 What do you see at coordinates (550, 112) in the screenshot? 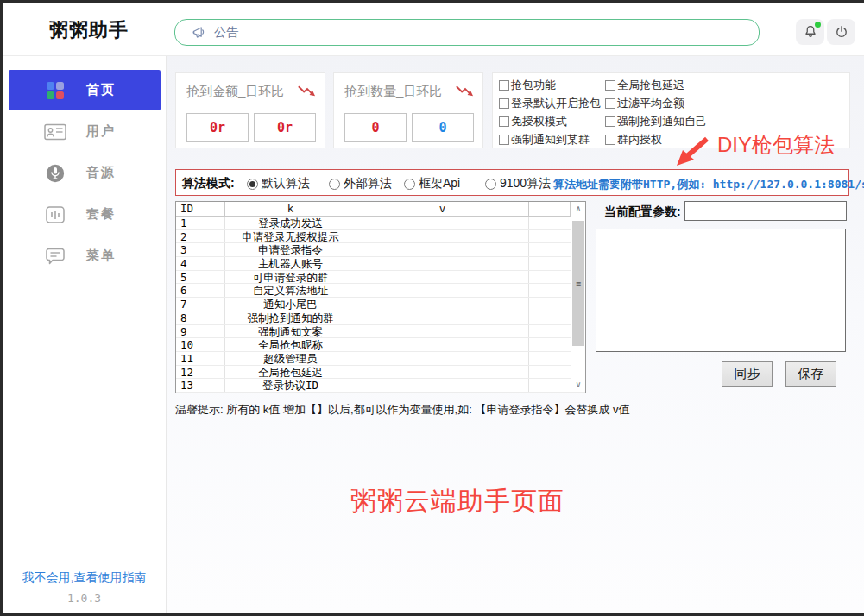
I see `options-column-1: 抢包功能 登录默认开启抢包 免授权模式 强制通知到某群` at bounding box center [550, 112].